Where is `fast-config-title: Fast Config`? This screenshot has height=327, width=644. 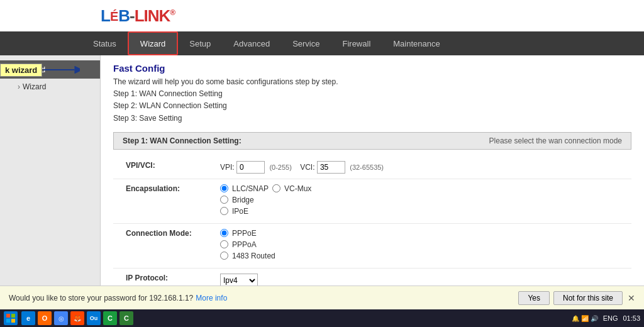
fast-config-title: Fast Config is located at coordinates (372, 68).